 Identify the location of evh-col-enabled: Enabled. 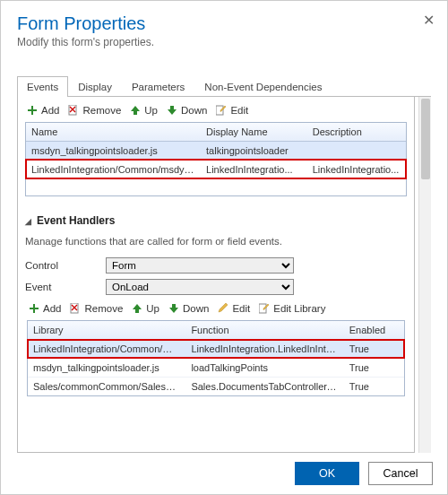
(375, 330).